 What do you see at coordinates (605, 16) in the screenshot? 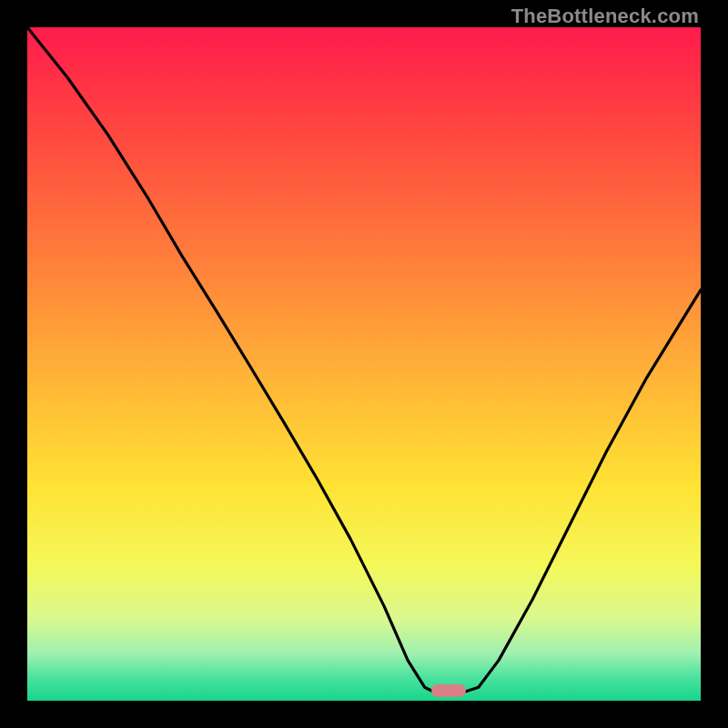
I see `watermark-label: TheBottleneck.com` at bounding box center [605, 16].